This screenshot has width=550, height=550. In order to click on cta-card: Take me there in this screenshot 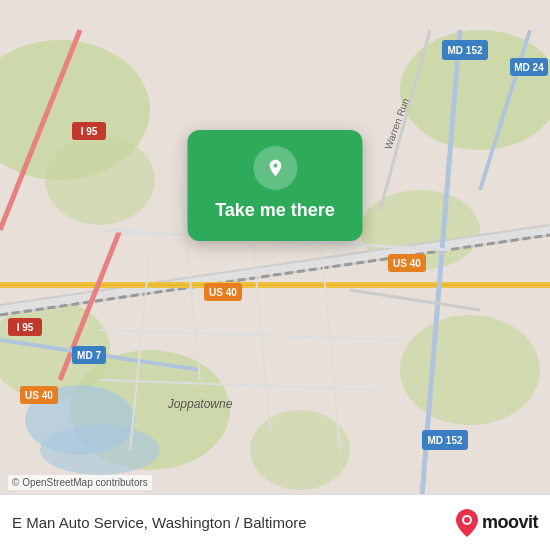, I will do `click(276, 186)`.